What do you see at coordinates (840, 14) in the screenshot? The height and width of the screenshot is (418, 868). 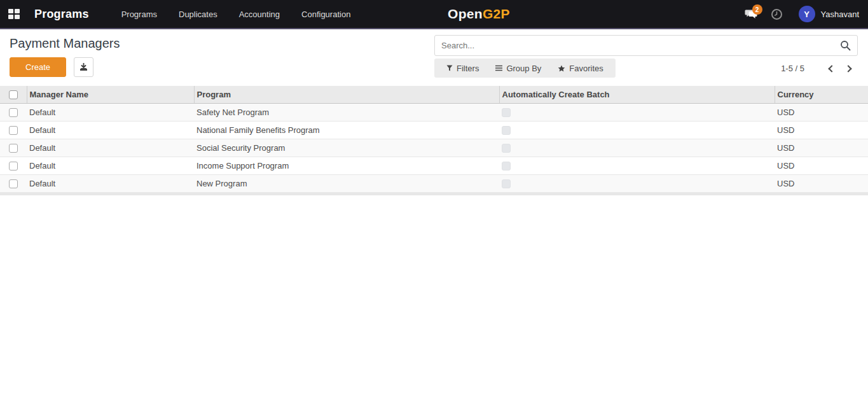 I see `user-name: Yashavant` at bounding box center [840, 14].